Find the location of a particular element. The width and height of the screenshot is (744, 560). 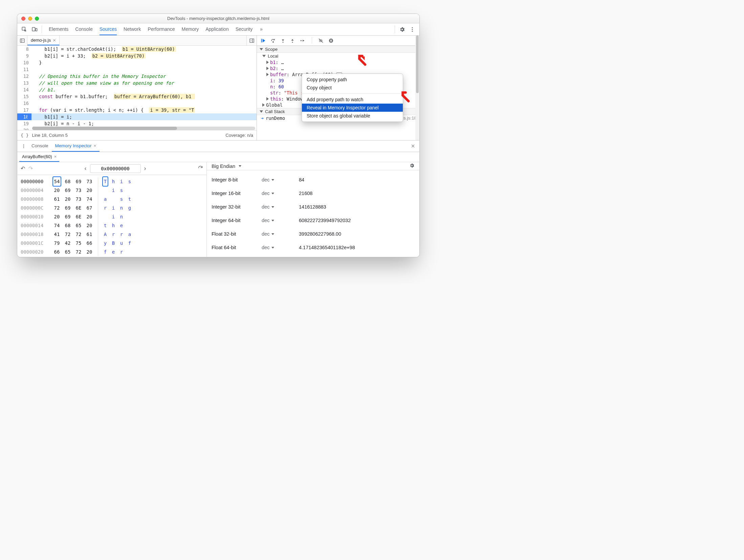

show-debugger-icon is located at coordinates (251, 41).